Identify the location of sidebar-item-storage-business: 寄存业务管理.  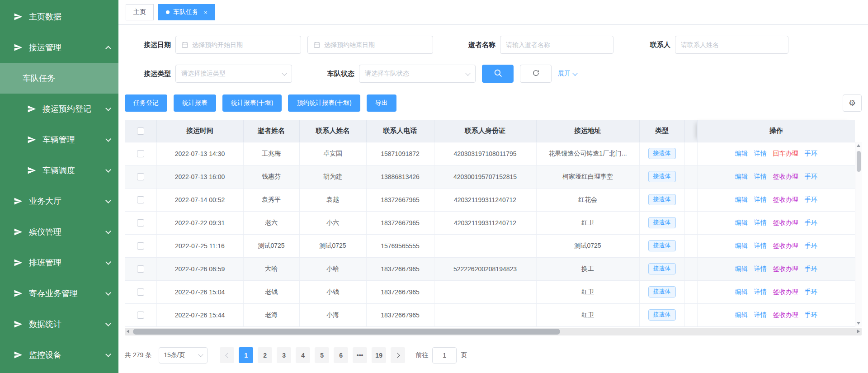
(59, 293).